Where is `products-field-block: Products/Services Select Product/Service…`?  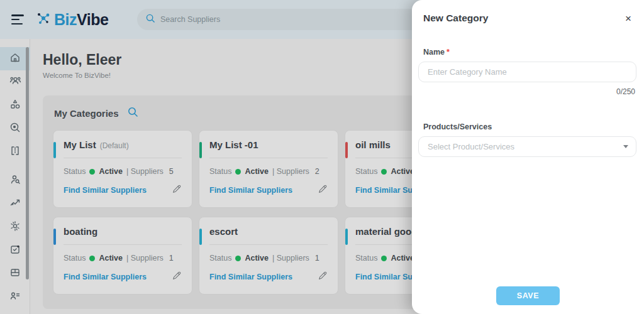
products-field-block: Products/Services Select Product/Service… is located at coordinates (527, 139).